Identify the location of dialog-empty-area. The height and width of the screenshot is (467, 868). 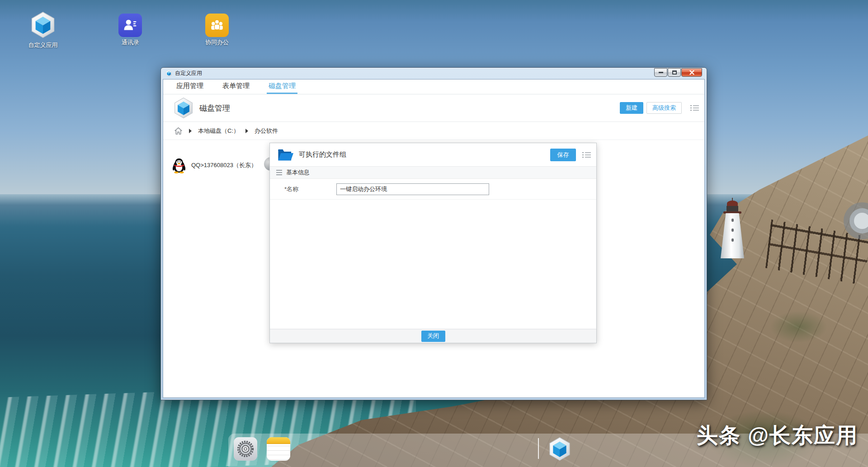
(433, 264).